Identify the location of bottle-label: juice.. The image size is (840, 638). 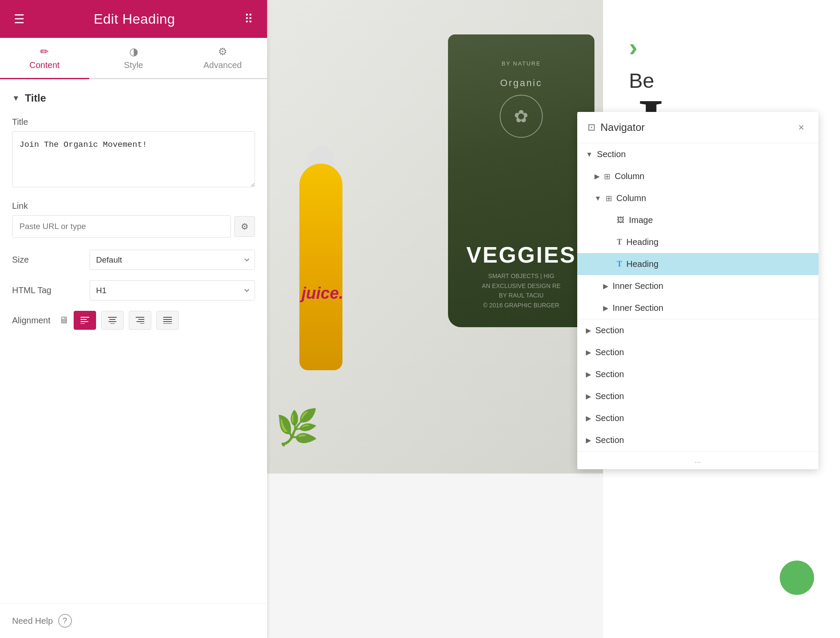
(321, 293).